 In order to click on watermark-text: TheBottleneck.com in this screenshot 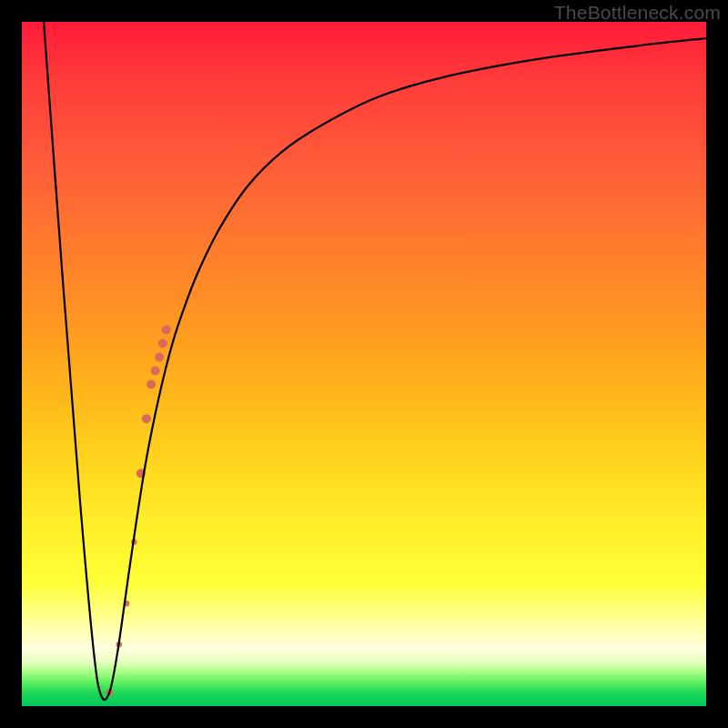, I will do `click(637, 13)`.